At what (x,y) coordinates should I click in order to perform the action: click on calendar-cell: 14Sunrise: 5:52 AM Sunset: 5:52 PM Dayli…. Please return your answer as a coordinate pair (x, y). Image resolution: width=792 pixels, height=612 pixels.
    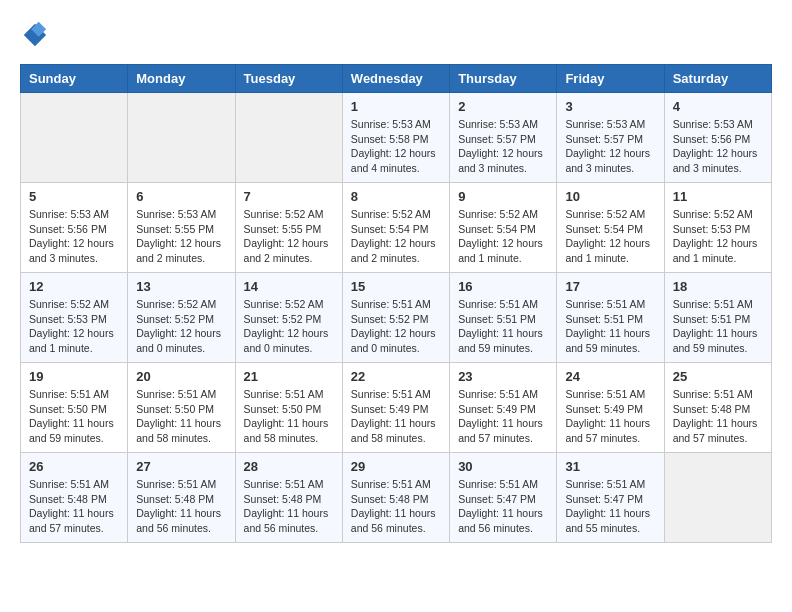
    Looking at the image, I should click on (288, 318).